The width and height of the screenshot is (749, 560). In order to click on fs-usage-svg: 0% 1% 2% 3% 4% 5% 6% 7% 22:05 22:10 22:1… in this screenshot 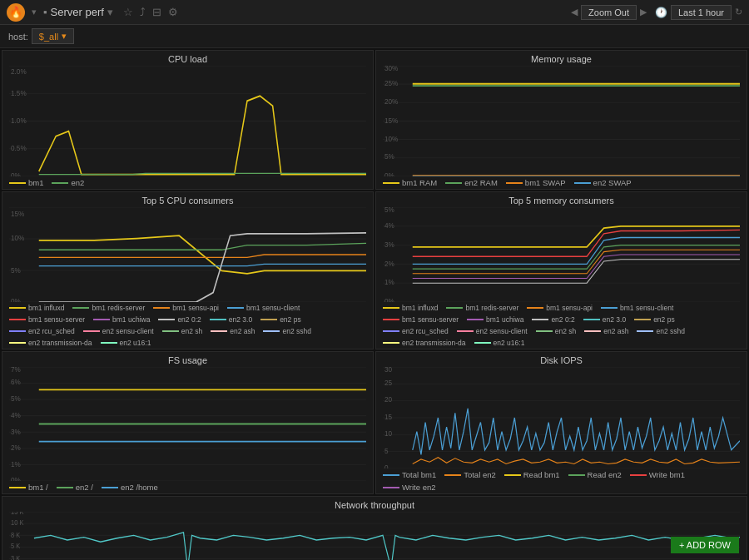, I will do `click(188, 424)`.